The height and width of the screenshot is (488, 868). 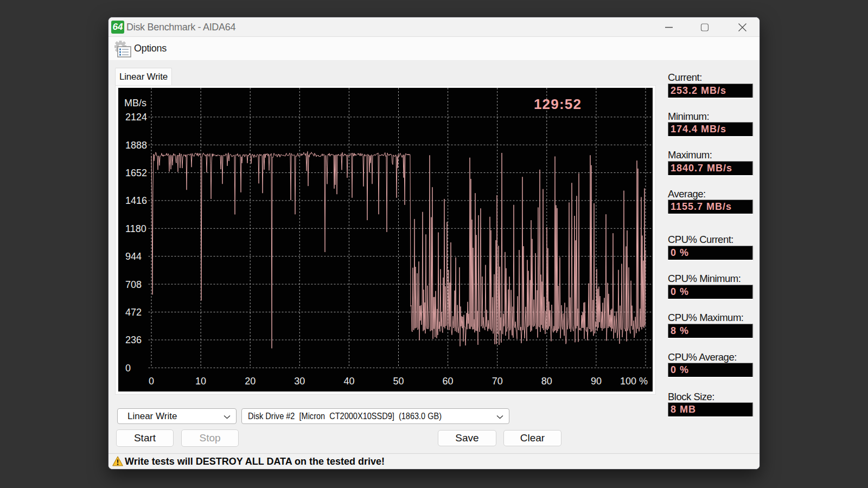 I want to click on svg-text: 90, so click(x=596, y=381).